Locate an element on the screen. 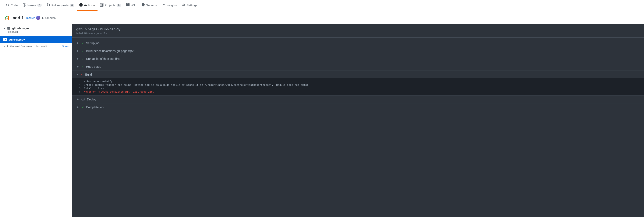 The image size is (644, 217). step-hugo-setup: ✓ Hugo setup is located at coordinates (358, 67).